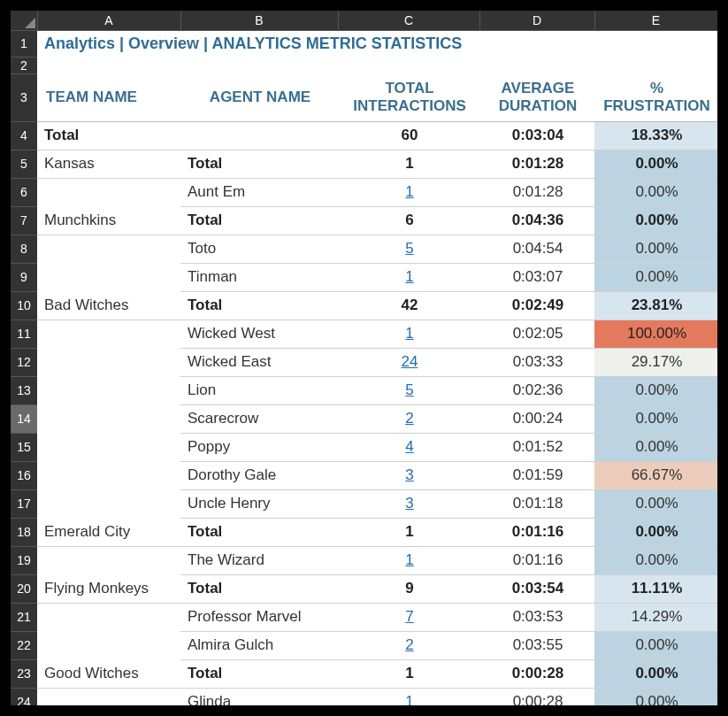  I want to click on team-cell: Good Witches, so click(109, 674).